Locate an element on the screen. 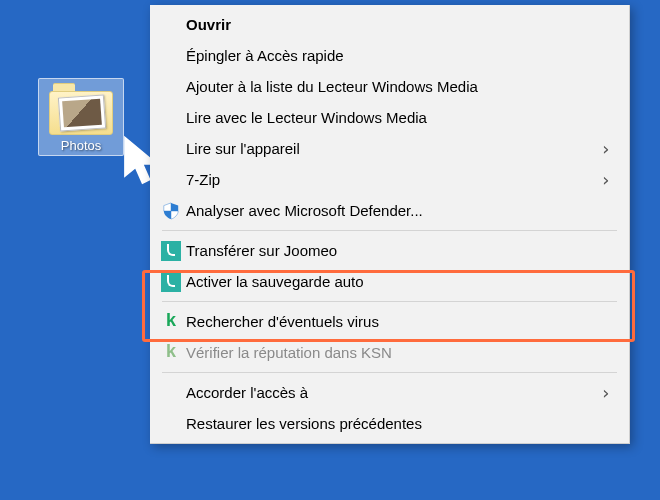 This screenshot has width=660, height=500. menu-item-wmp-play: Lire avec le Lecteur Windows Media is located at coordinates (390, 118).